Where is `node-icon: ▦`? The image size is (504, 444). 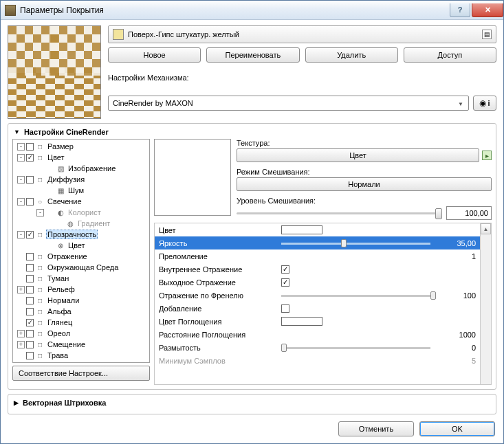
node-icon: ▦ is located at coordinates (61, 190).